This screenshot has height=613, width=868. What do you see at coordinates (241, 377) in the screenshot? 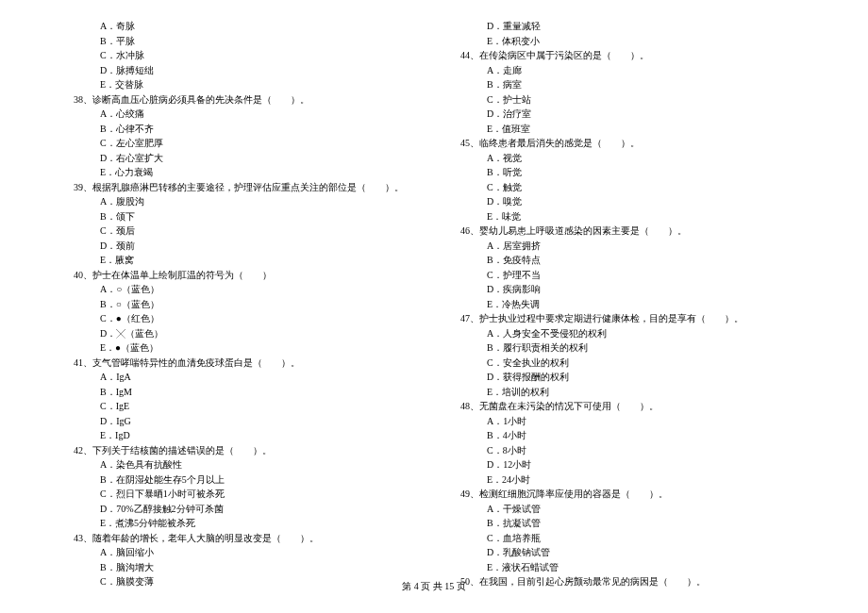
I see `option-item: A．IgA` at bounding box center [241, 377].